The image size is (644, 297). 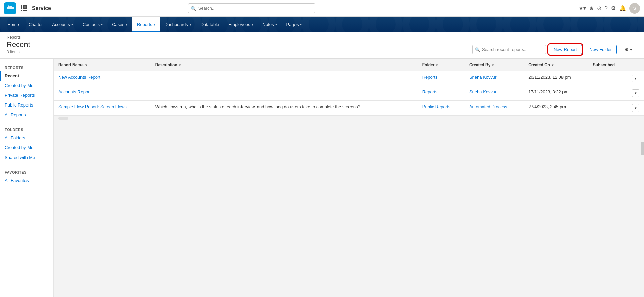 What do you see at coordinates (93, 107) in the screenshot?
I see `report-name-link-3: Sample Flow Report: Screen Flows` at bounding box center [93, 107].